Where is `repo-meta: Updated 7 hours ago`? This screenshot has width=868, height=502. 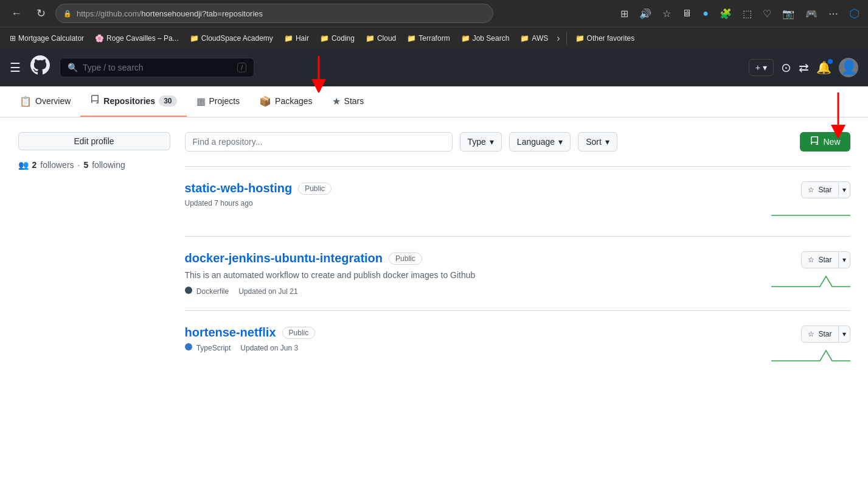 repo-meta: Updated 7 hours ago is located at coordinates (478, 203).